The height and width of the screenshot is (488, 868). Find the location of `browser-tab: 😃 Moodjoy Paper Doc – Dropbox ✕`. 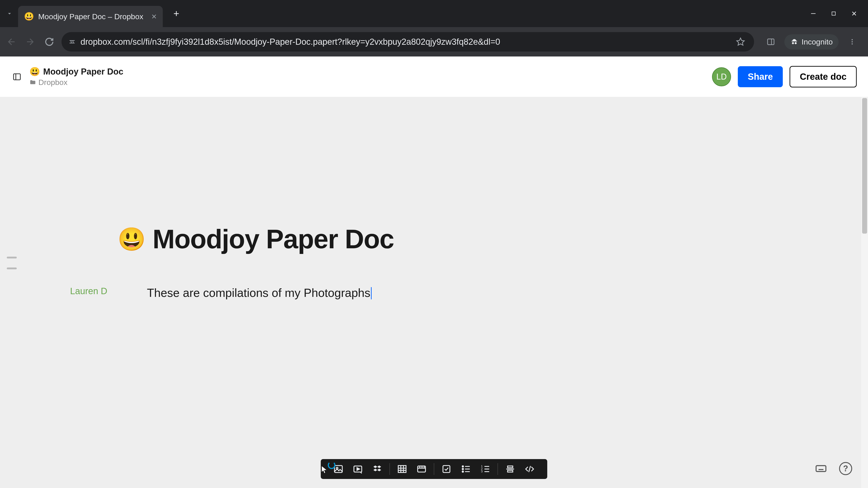

browser-tab: 😃 Moodjoy Paper Doc – Dropbox ✕ is located at coordinates (90, 16).